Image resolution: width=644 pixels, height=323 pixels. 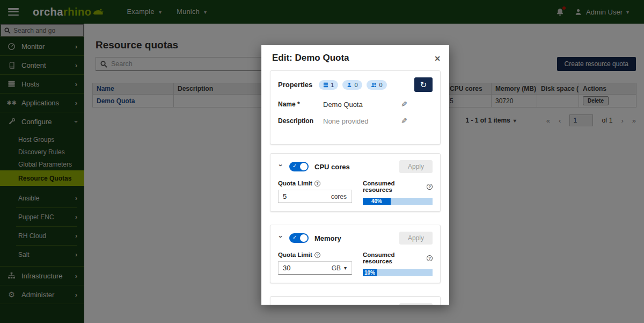 What do you see at coordinates (301, 121) in the screenshot?
I see `description-label: Description` at bounding box center [301, 121].